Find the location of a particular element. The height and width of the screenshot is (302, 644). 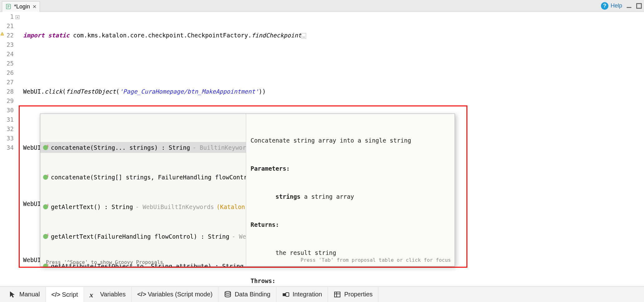

doc-params-heading: Parameters: is located at coordinates (270, 168).